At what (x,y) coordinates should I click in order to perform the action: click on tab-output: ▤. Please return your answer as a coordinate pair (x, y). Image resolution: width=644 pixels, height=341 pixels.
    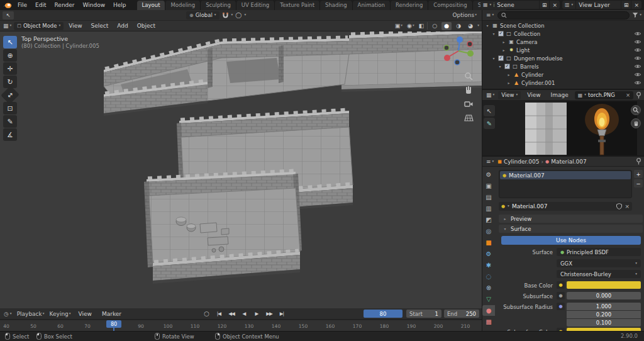
    Looking at the image, I should click on (489, 198).